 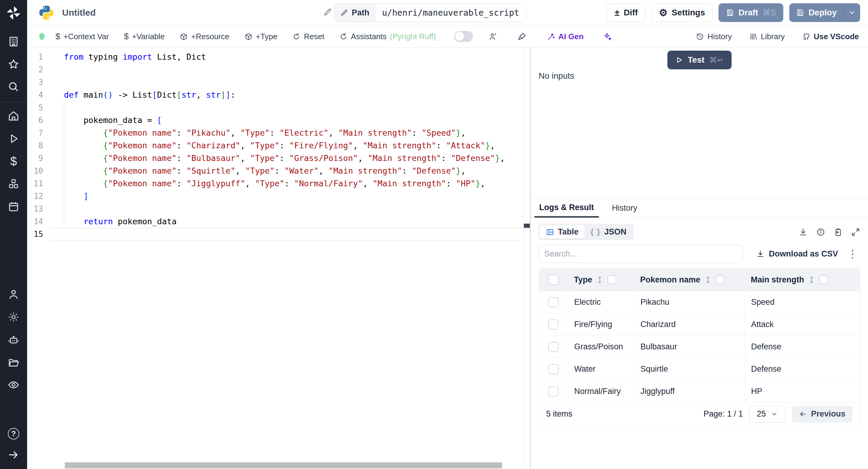 What do you see at coordinates (700, 391) in the screenshot?
I see `table-row: Normal/FairyJigglypuffHP` at bounding box center [700, 391].